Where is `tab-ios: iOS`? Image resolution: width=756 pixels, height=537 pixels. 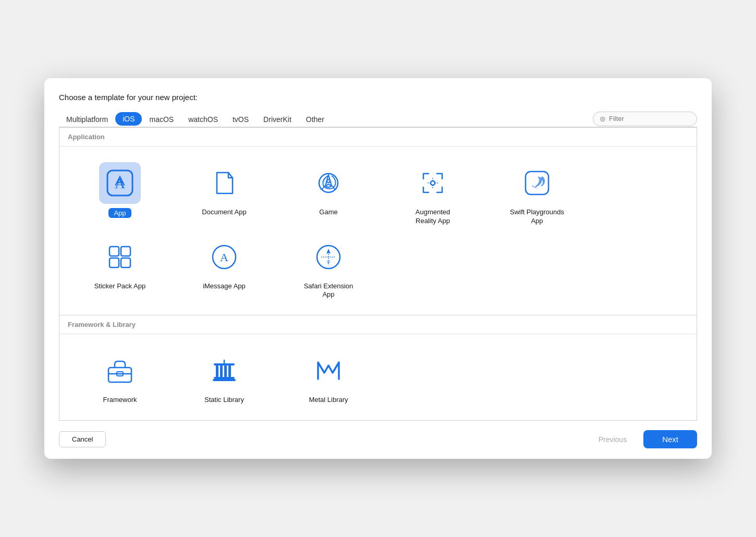 tab-ios: iOS is located at coordinates (128, 119).